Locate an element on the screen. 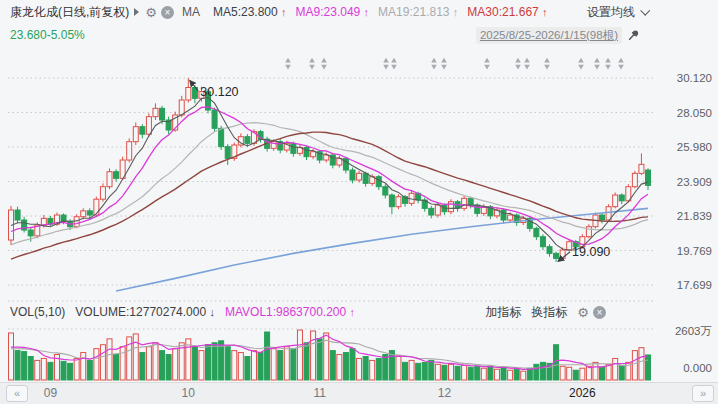 The image size is (718, 404). chevron-down-icon is located at coordinates (645, 10).